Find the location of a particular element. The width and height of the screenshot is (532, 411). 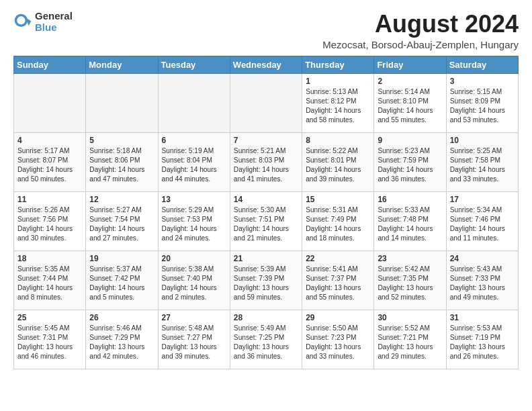

logo-general-text: General is located at coordinates (54, 16).